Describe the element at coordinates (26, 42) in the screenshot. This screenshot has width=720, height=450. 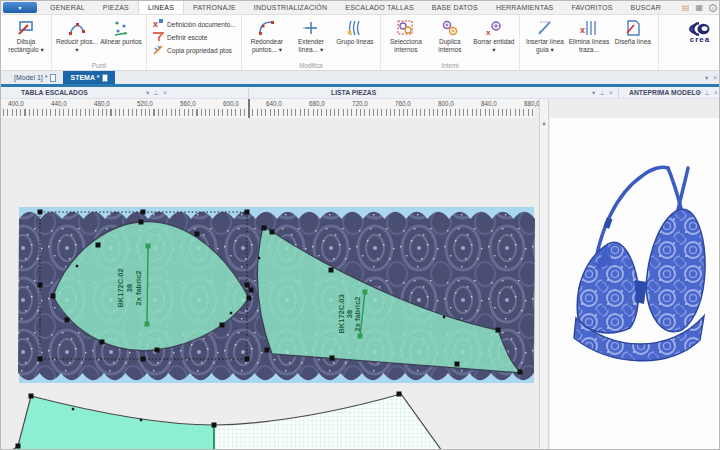
I see `ribbon-group-0: Dibuja rectángulo ▾` at that location.